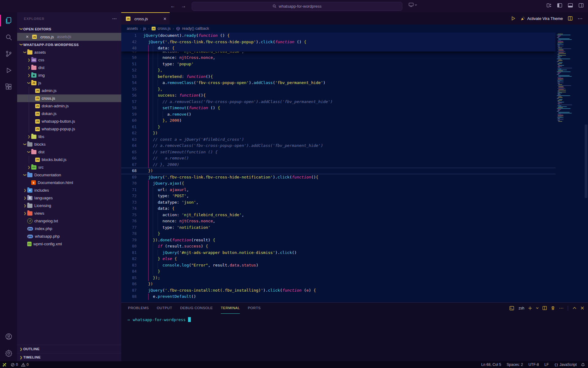 Image resolution: width=588 pixels, height=368 pixels. What do you see at coordinates (69, 159) in the screenshot?
I see `tree-item-blocks-build-js: JSblocks.build.js` at bounding box center [69, 159].